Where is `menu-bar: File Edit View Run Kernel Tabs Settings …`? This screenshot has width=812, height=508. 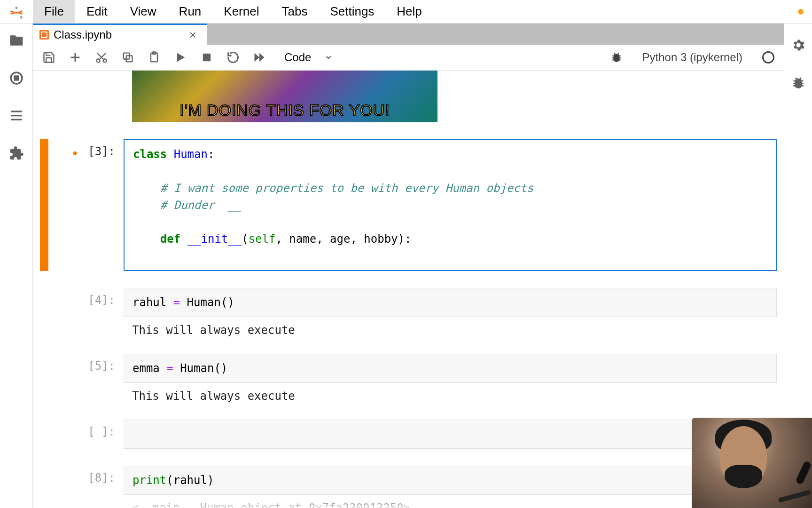 menu-bar: File Edit View Run Kernel Tabs Settings … is located at coordinates (406, 12).